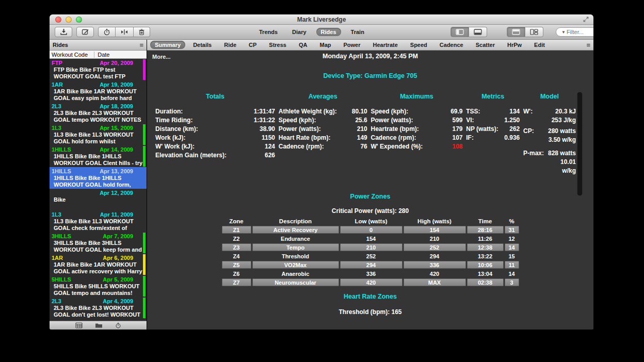  Describe the element at coordinates (325, 45) in the screenshot. I see `tab-map: Map` at that location.